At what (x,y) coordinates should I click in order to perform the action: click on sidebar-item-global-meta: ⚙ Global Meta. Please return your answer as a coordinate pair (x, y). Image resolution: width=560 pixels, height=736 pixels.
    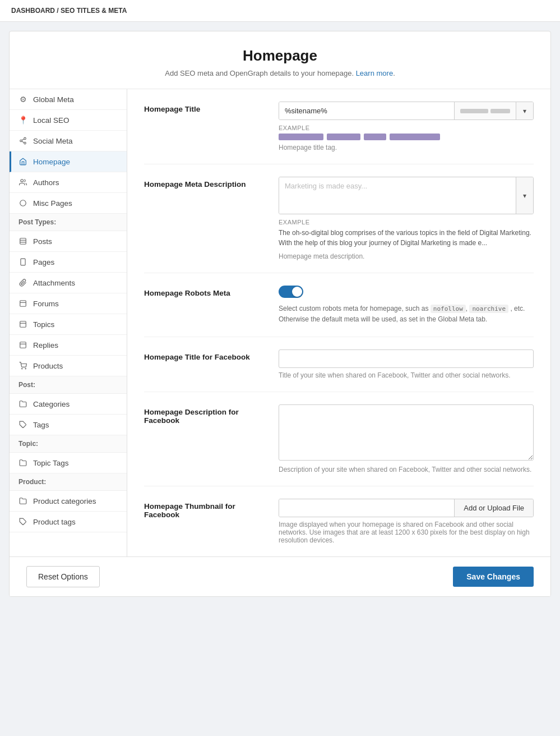
    Looking at the image, I should click on (68, 100).